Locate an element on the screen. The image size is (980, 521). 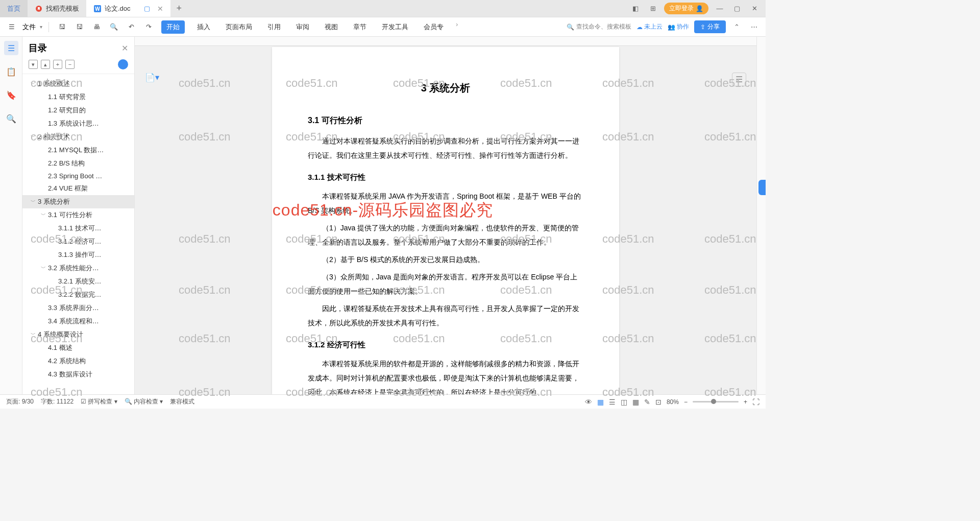
outline-item: 4.3 数据库设计 is located at coordinates (79, 374).